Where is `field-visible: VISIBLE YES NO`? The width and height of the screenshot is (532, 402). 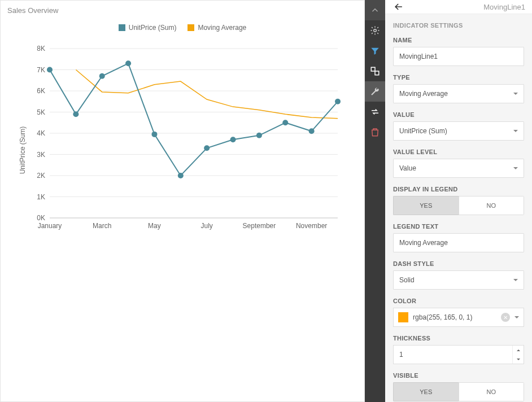 field-visible: VISIBLE YES NO is located at coordinates (459, 387).